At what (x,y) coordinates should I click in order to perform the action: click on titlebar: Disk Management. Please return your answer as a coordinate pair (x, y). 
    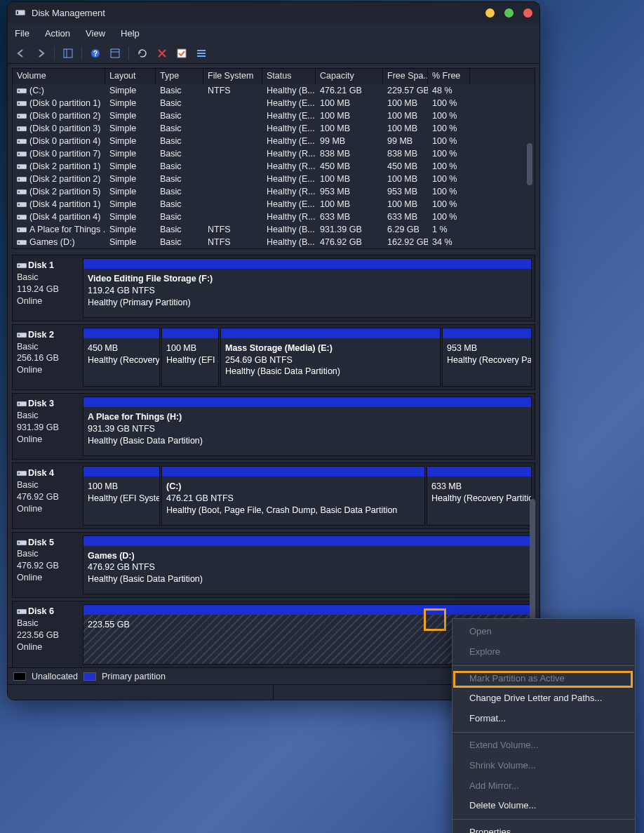
    Looking at the image, I should click on (274, 13).